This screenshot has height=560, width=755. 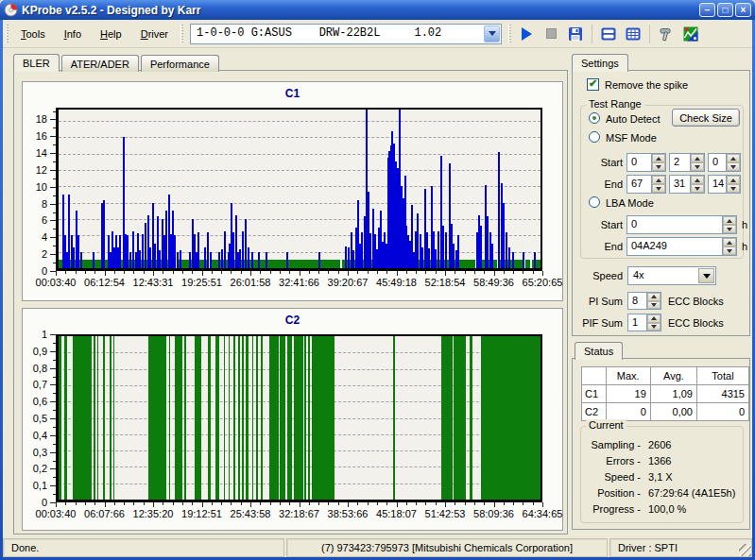 What do you see at coordinates (745, 550) in the screenshot?
I see `resize-grip` at bounding box center [745, 550].